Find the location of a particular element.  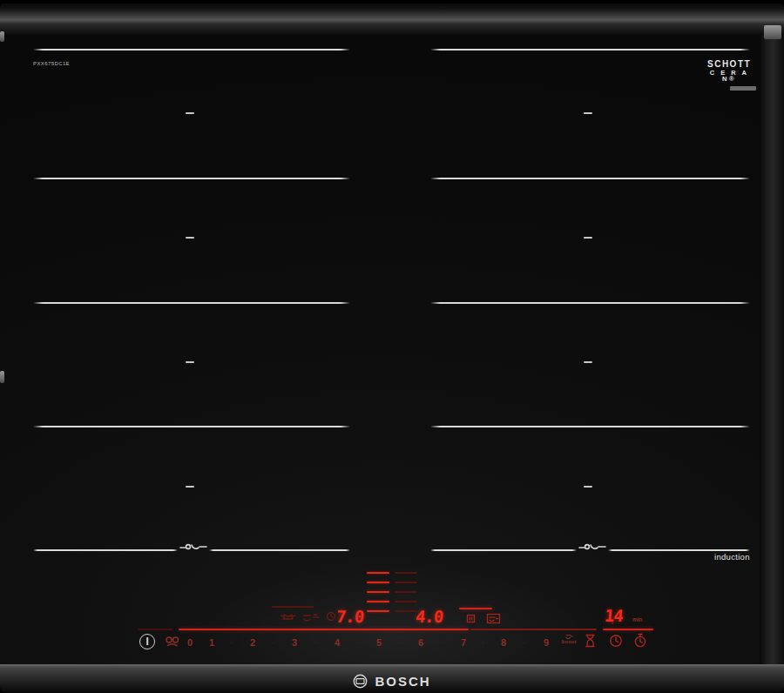

schott-ceran-logo: SCHOTT C E R A N® is located at coordinates (729, 71).